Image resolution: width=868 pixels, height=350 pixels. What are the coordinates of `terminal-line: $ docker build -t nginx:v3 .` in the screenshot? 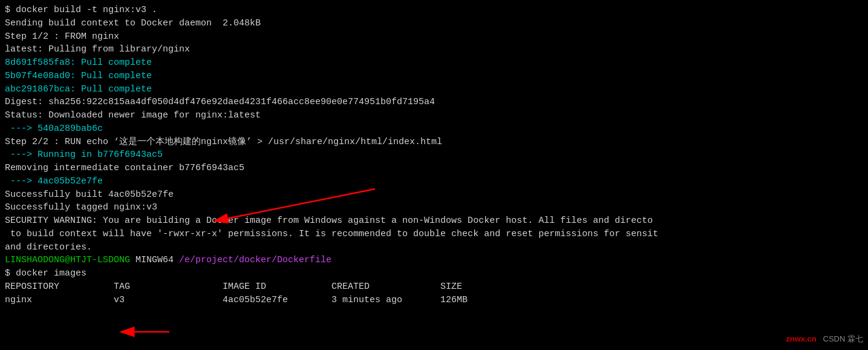 It's located at (434, 10).